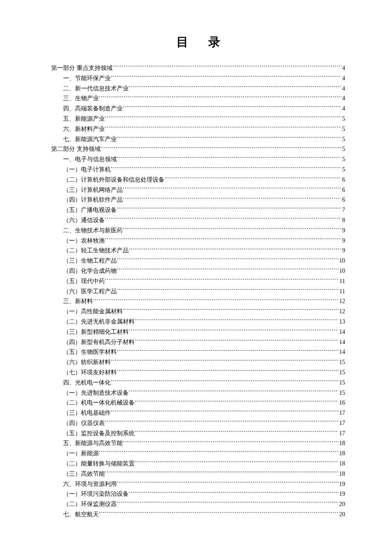  Describe the element at coordinates (198, 434) in the screenshot. I see `toc-entry: （五）监控设备及控制系统17` at that location.